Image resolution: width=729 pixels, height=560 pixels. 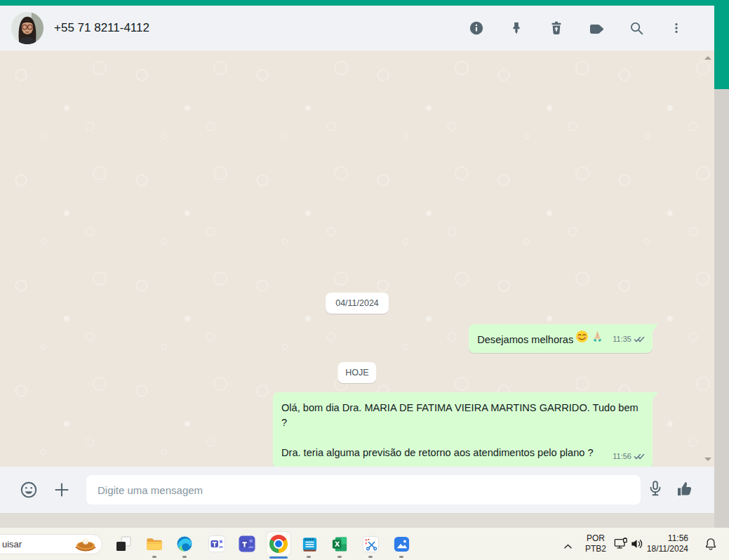 What do you see at coordinates (51, 545) in the screenshot?
I see `taskbar-search: uisar` at bounding box center [51, 545].